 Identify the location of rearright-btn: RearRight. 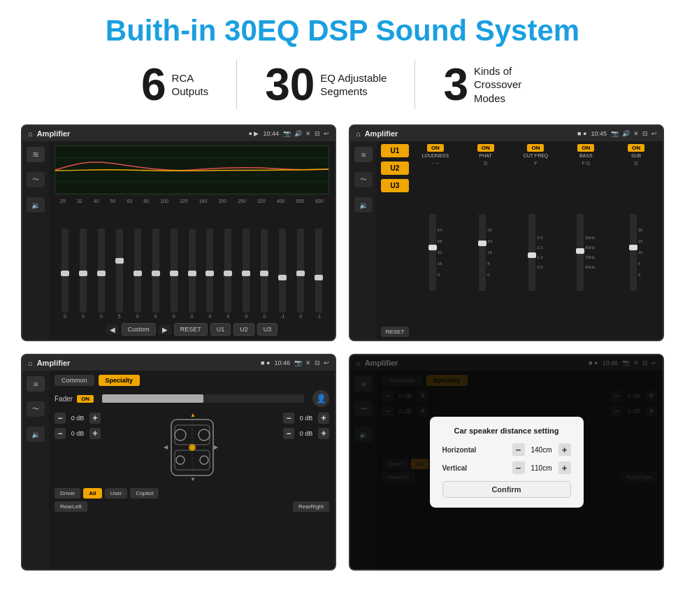
(311, 506).